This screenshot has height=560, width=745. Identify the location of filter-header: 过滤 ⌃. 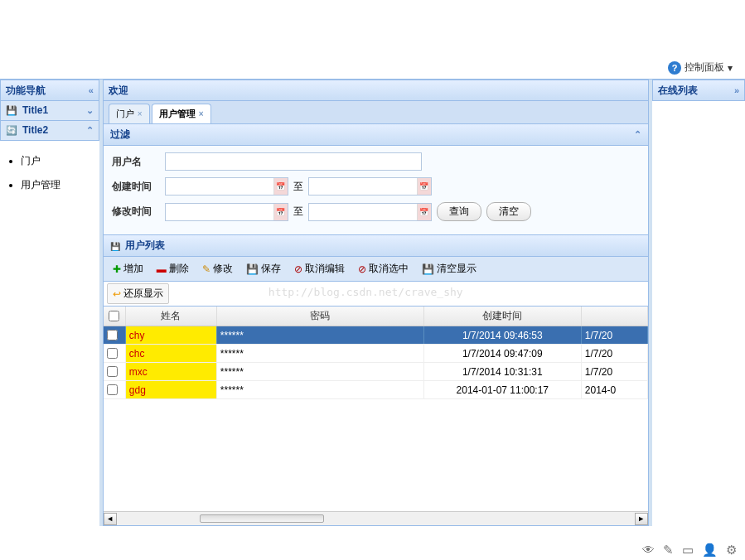
(376, 135).